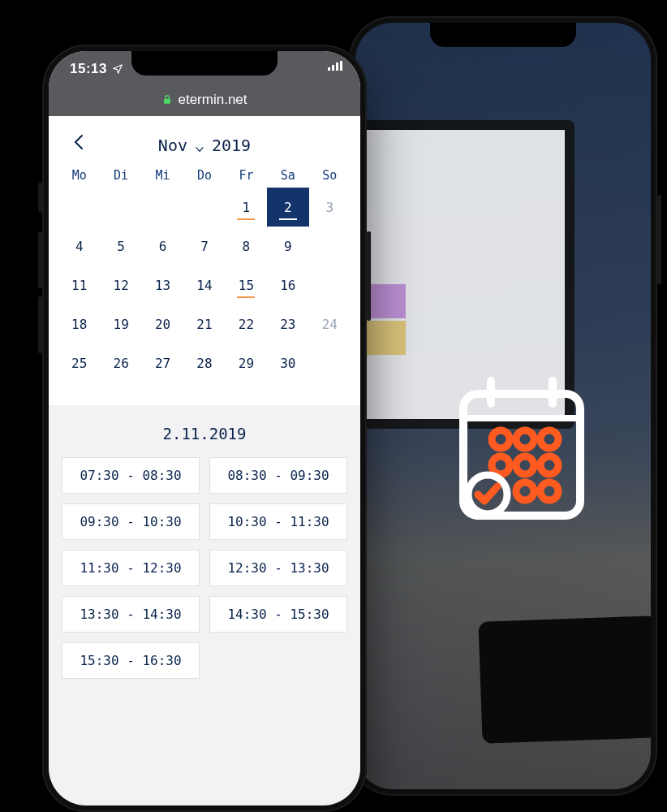 This screenshot has height=812, width=667. I want to click on day-cell: 20, so click(162, 324).